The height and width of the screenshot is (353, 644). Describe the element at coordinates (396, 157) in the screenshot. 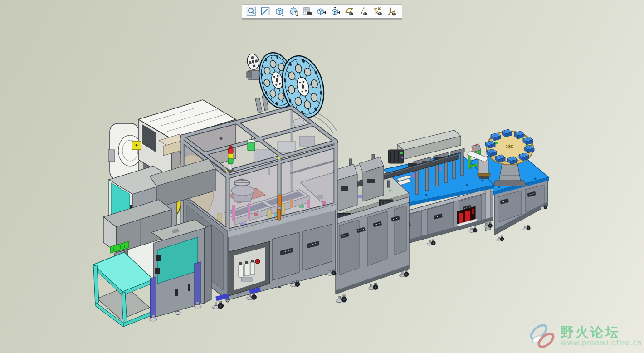

I see `drive-motor` at that location.